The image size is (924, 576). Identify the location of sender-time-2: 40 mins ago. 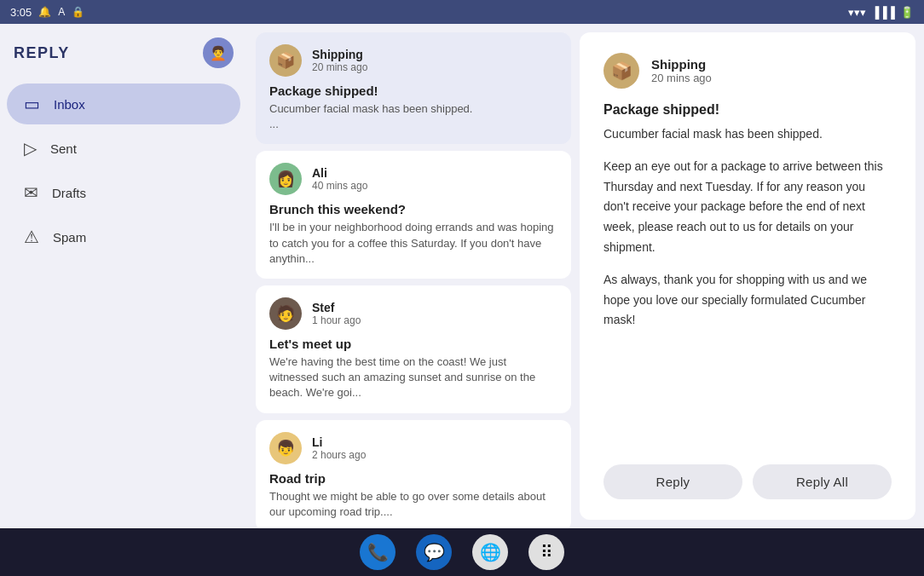
(339, 186).